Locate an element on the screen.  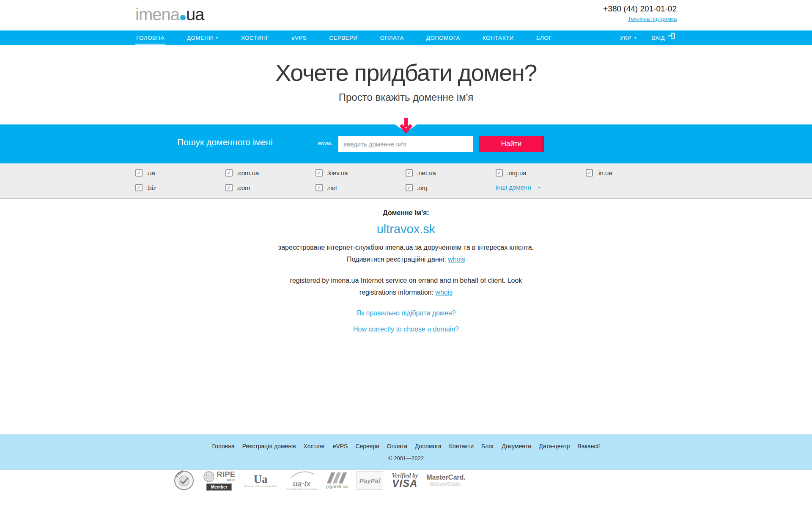
registered-text-en: registered by imena.ua Internet service … is located at coordinates (406, 287).